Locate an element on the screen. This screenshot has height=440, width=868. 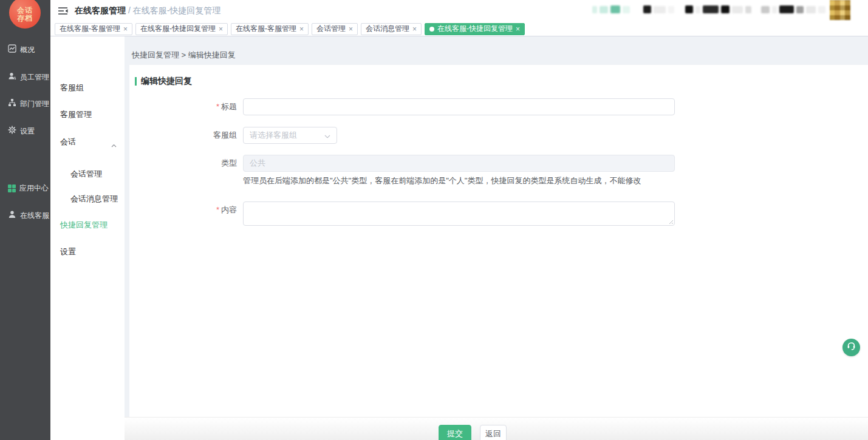
online-service-icon is located at coordinates (12, 215).